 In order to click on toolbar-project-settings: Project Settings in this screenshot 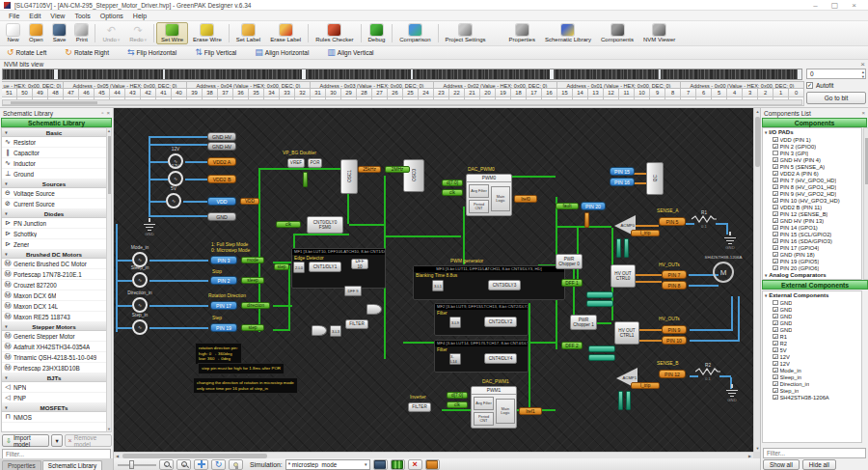, I will do `click(466, 33)`.